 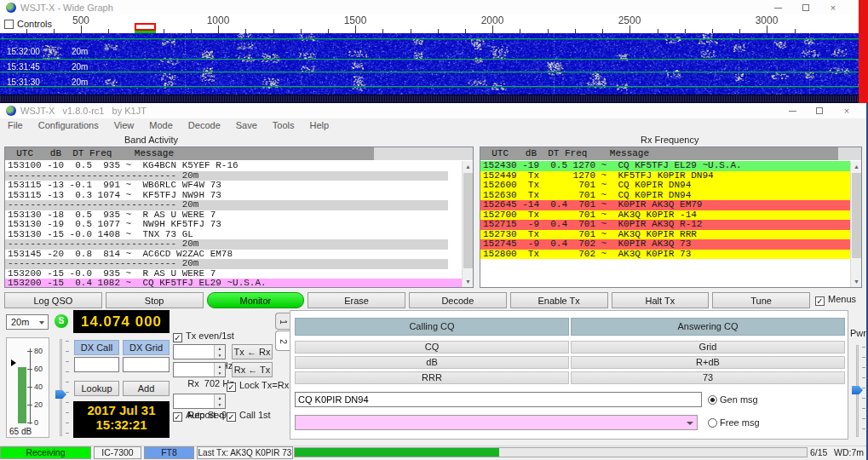 I want to click on watchdog-timer: WD:7m, so click(x=848, y=452).